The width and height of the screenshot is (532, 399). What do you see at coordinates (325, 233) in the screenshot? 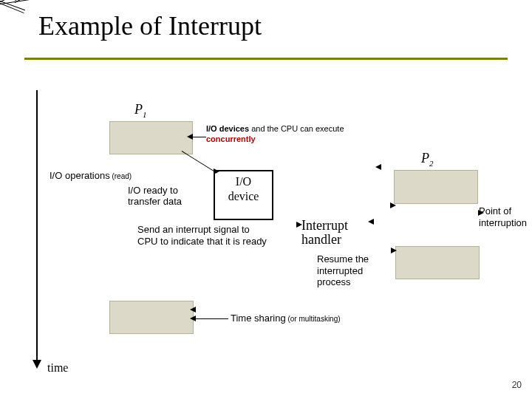
I see `interrupt-handler-label: Interrupt handler` at bounding box center [325, 233].